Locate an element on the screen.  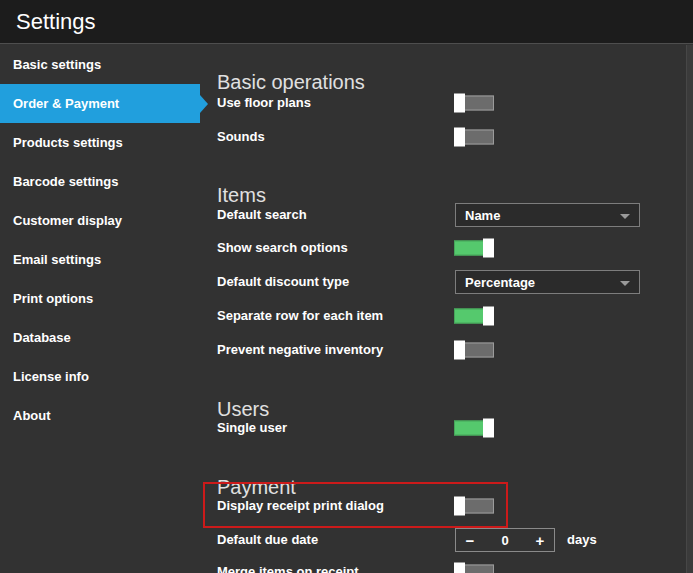
setting-label: Default search is located at coordinates (262, 215).